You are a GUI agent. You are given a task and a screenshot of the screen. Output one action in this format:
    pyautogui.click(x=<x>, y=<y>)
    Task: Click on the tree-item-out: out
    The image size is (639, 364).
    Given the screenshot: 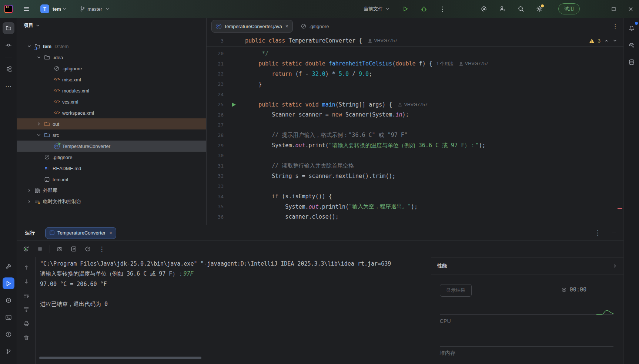 What is the action you would take?
    pyautogui.click(x=112, y=124)
    